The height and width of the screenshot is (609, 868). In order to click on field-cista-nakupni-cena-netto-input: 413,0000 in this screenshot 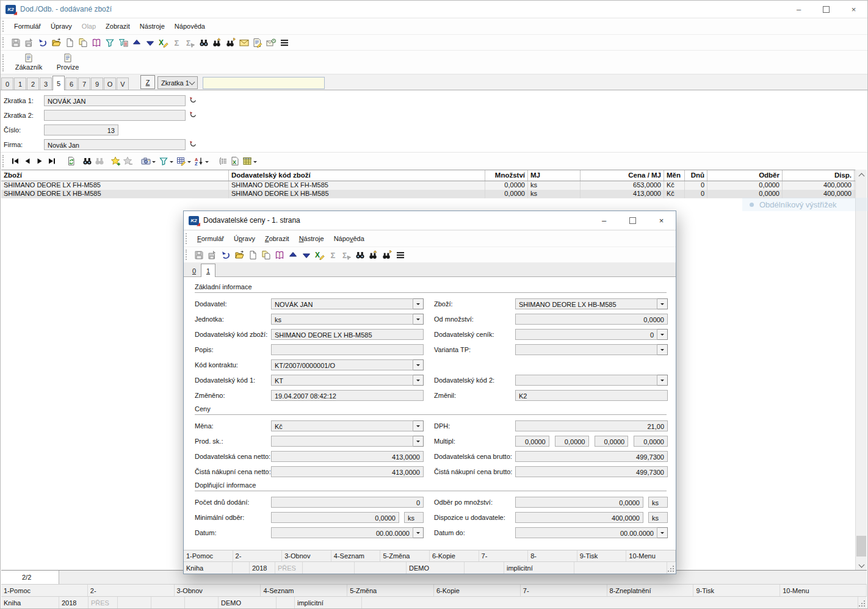, I will do `click(347, 472)`.